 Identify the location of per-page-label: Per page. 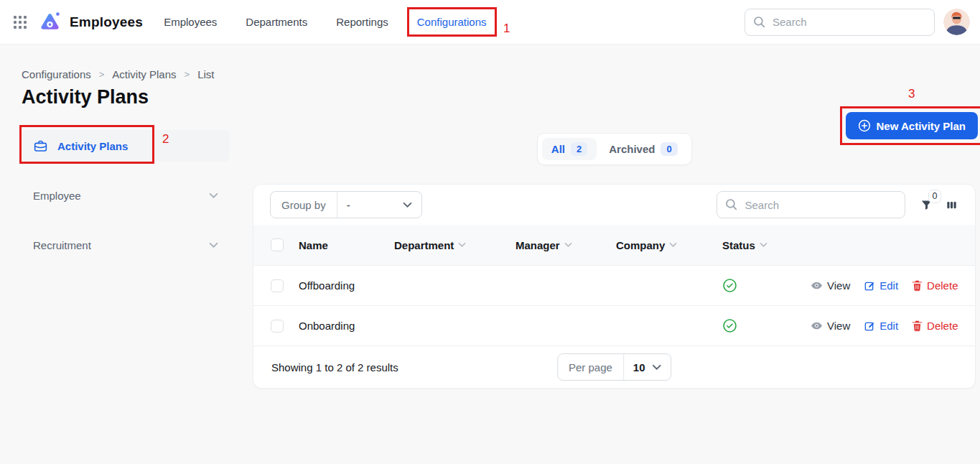
(591, 367).